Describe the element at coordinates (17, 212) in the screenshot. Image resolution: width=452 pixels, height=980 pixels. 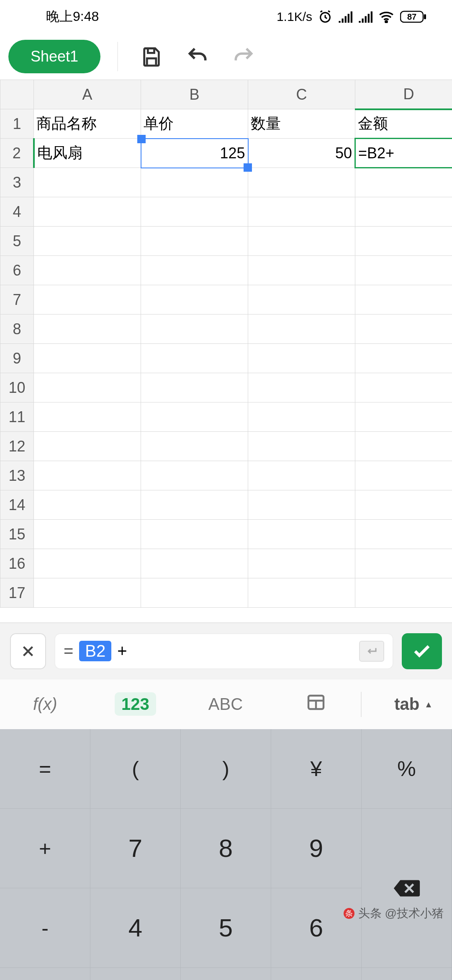
I see `row-header: 4` at that location.